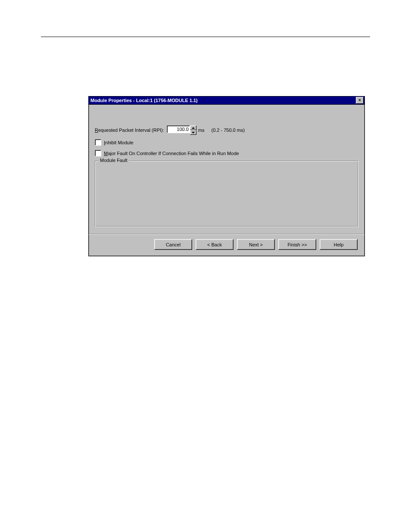  Describe the element at coordinates (227, 245) in the screenshot. I see `button-row: Cancel < Back Next > Finish >> Help` at that location.